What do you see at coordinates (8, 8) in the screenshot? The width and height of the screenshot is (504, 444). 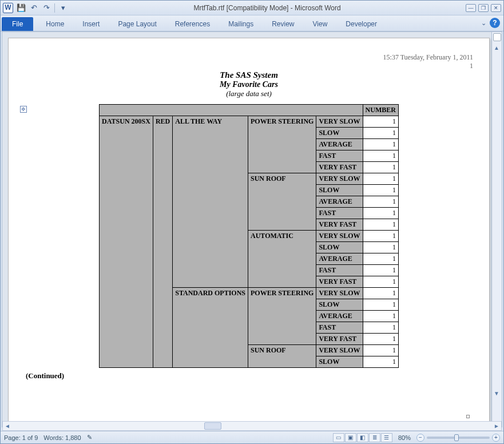 I see `app-icon: W` at bounding box center [8, 8].